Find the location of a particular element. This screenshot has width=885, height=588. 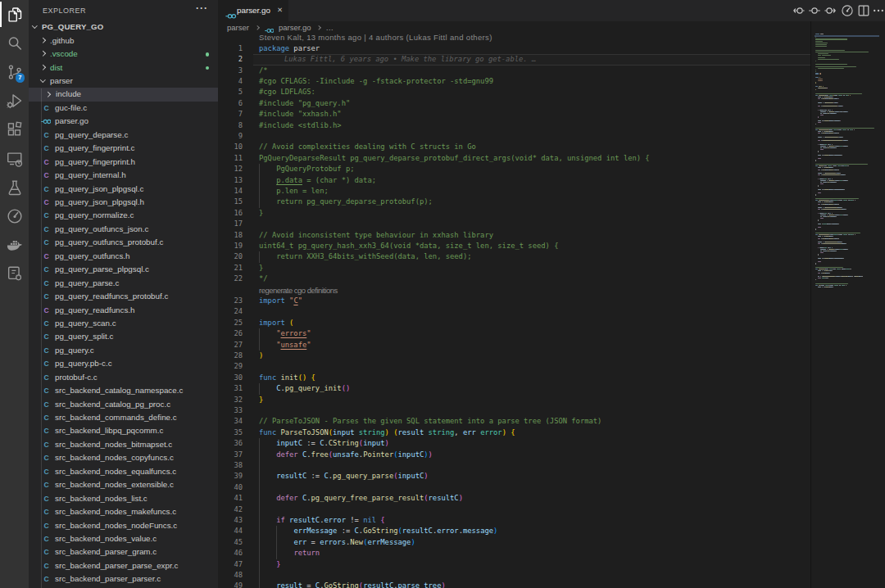

code-line-27: 27 "unsafe" is located at coordinates (515, 346).